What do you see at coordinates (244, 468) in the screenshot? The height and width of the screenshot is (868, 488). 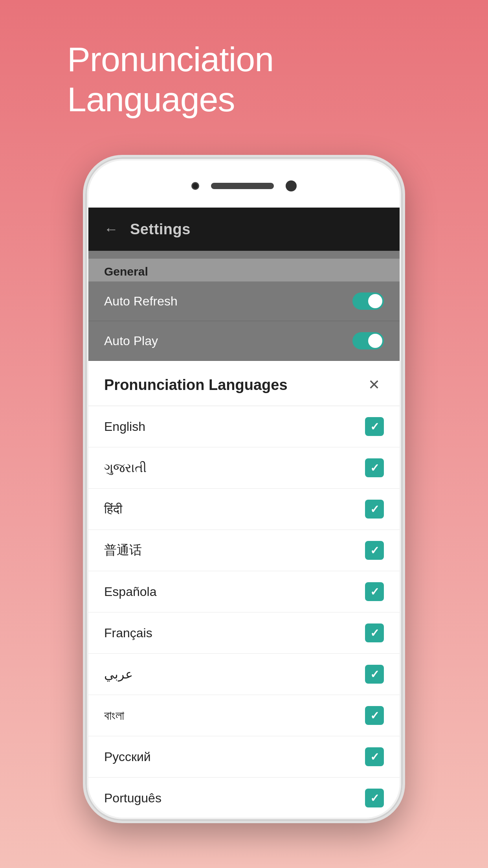 I see `language-row: ગુજરાતી✓` at bounding box center [244, 468].